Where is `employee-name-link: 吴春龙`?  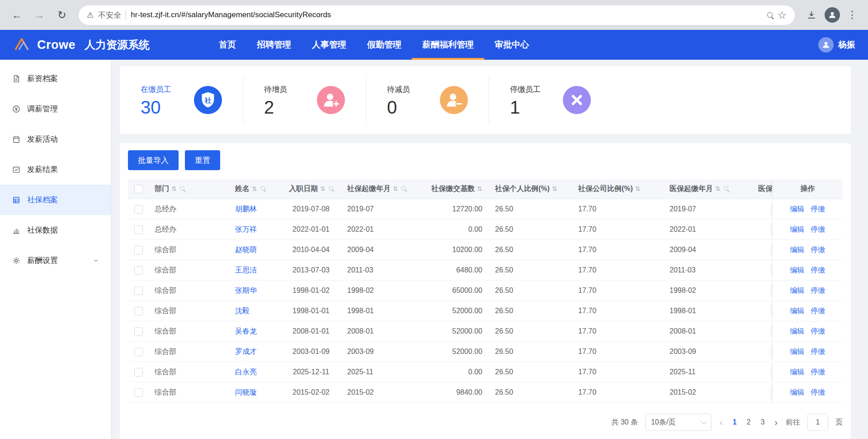
employee-name-link: 吴春龙 is located at coordinates (255, 331).